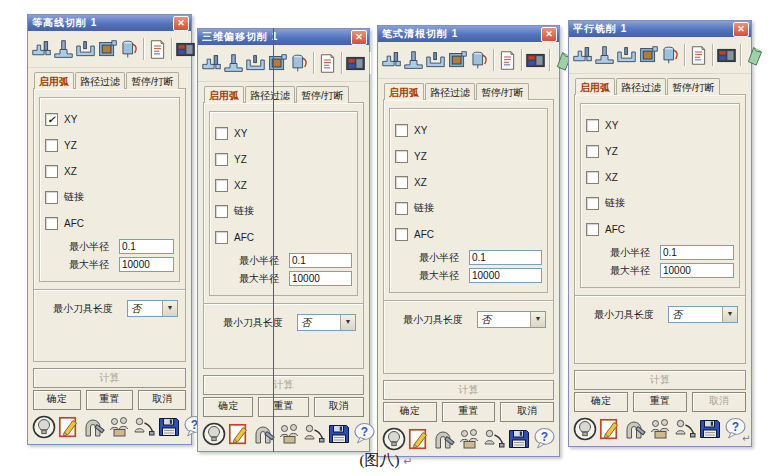 This screenshot has height=476, width=772. I want to click on green-sheet-icon, so click(754, 55).